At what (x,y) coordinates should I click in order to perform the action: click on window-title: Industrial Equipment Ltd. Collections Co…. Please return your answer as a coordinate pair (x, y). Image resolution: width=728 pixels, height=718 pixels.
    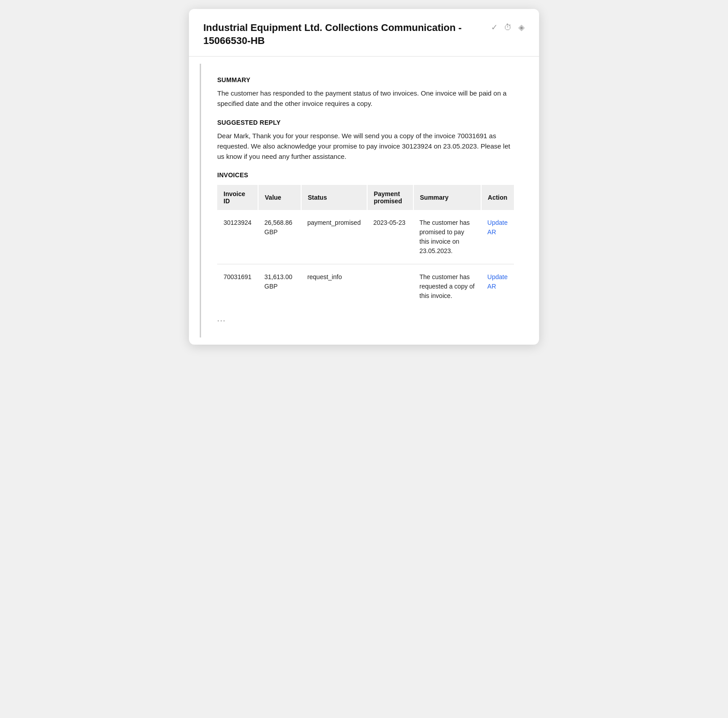
    Looking at the image, I should click on (333, 34).